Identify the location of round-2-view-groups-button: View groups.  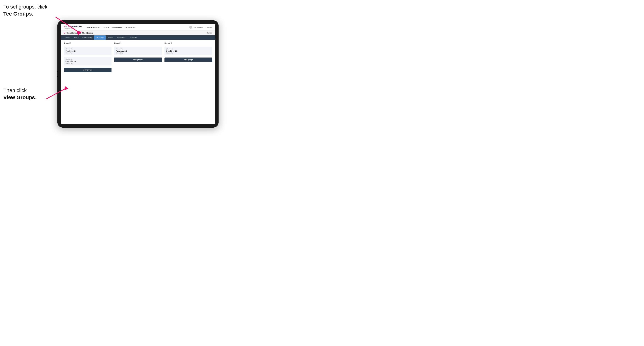
(138, 60).